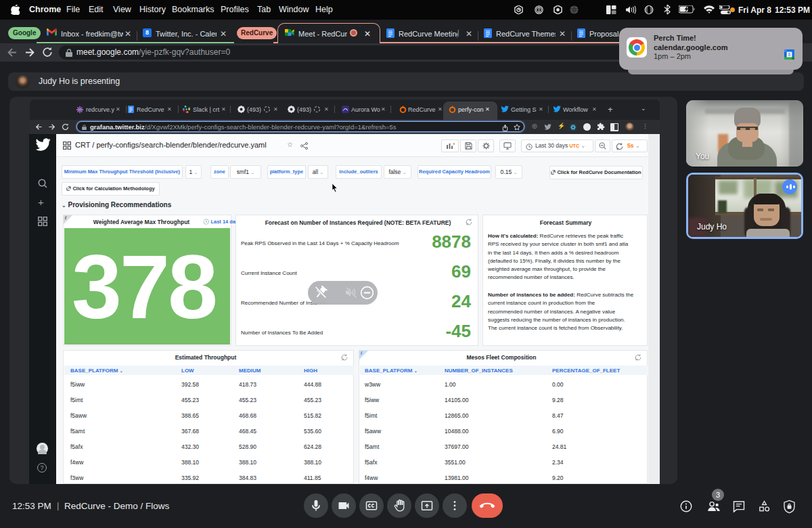 This screenshot has width=812, height=528. Describe the element at coordinates (790, 54) in the screenshot. I see `svg-text: 8` at that location.